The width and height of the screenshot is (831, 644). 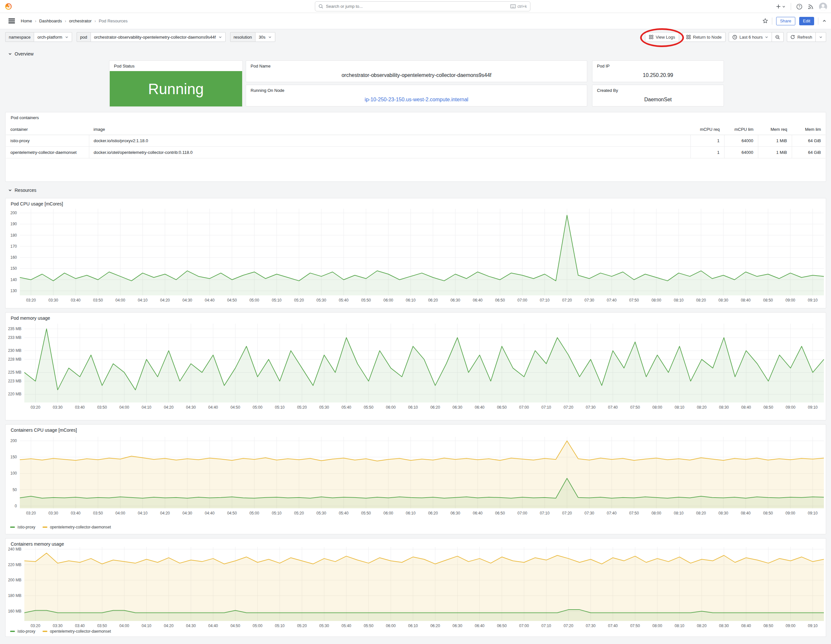 I want to click on svg-text: 04:50, so click(x=235, y=626).